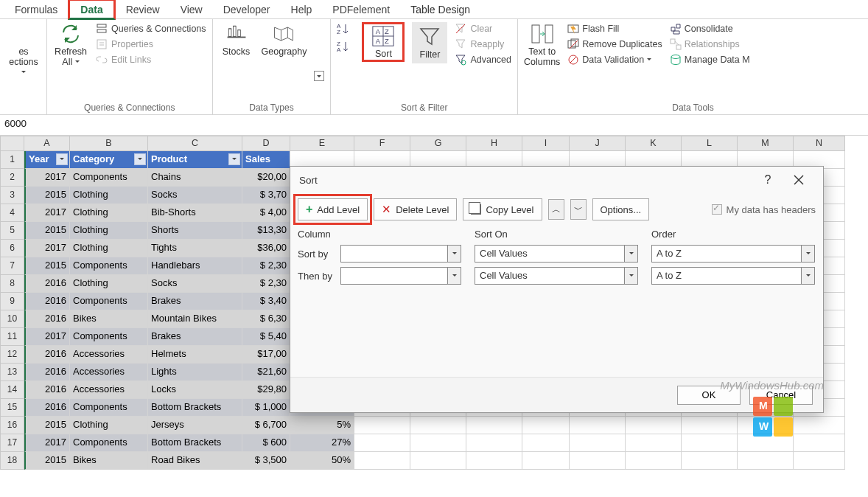 The height and width of the screenshot is (497, 868). What do you see at coordinates (267, 213) in the screenshot?
I see `cell-sales: $ 4,00` at bounding box center [267, 213].